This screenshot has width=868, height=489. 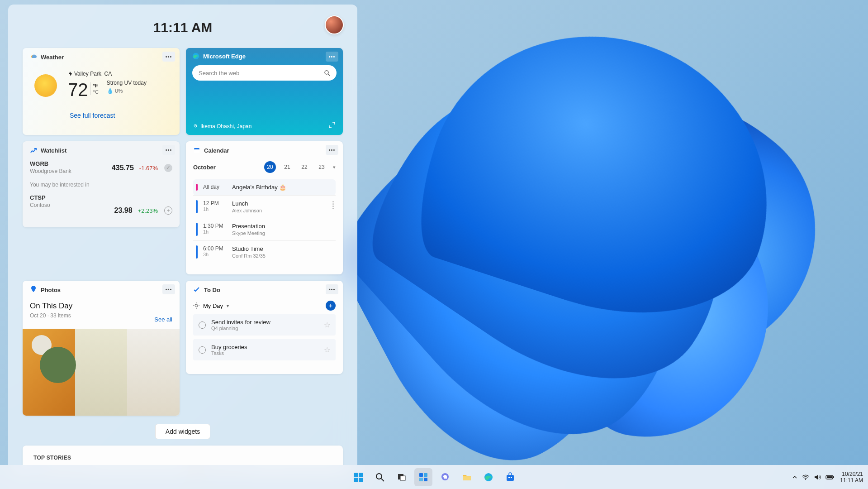 I want to click on calendar-event: 6:00 PM3hStudio TimeConf Rm 32/35, so click(x=264, y=252).